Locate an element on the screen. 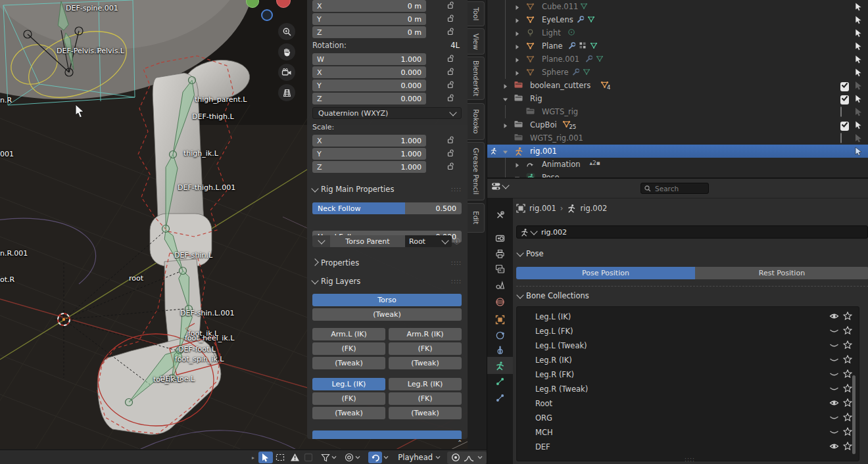 Image resolution: width=868 pixels, height=464 pixels. outliner-row-cube-011: Cube.011 is located at coordinates (677, 7).